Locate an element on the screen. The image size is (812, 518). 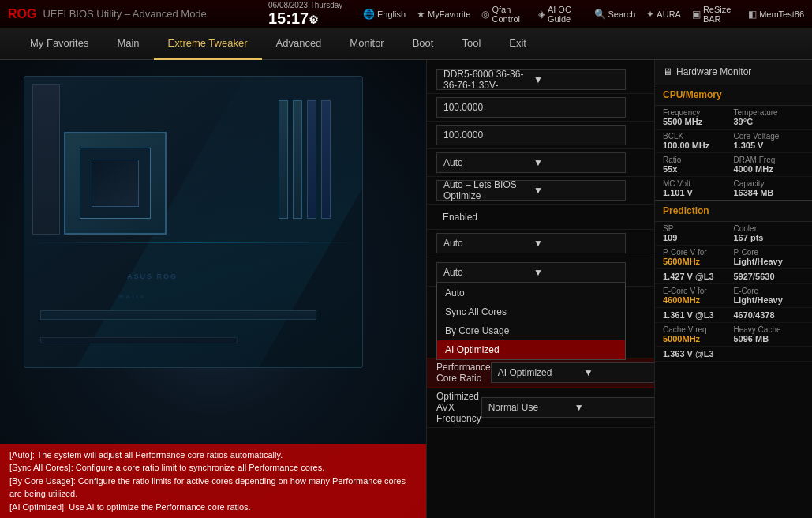
tool-resizebar: ▣ ReSize BAR is located at coordinates (715, 14).